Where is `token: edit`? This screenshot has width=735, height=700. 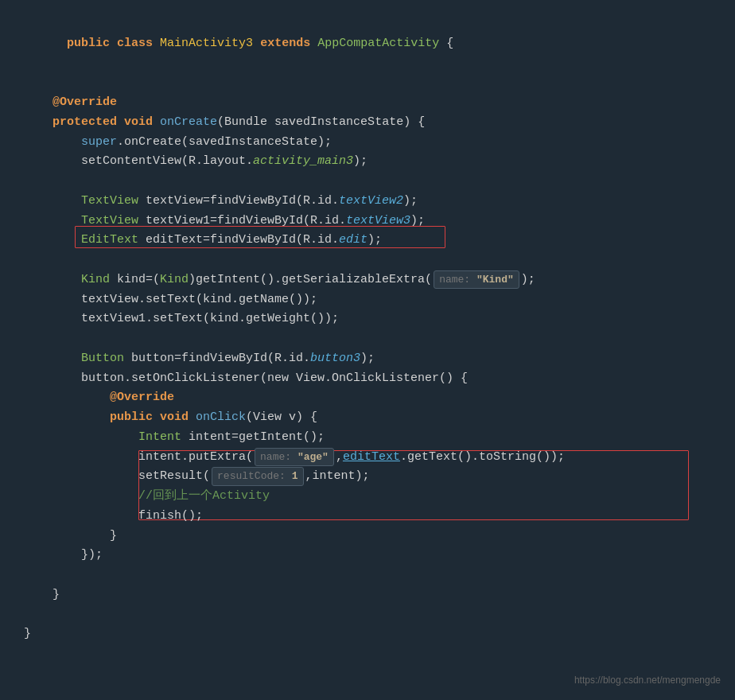
token: edit is located at coordinates (353, 240).